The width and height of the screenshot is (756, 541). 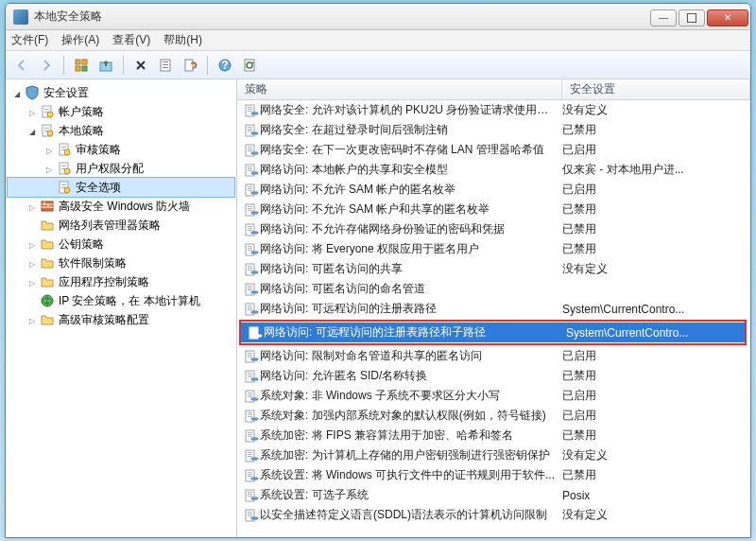 I want to click on minimize-button, so click(x=663, y=18).